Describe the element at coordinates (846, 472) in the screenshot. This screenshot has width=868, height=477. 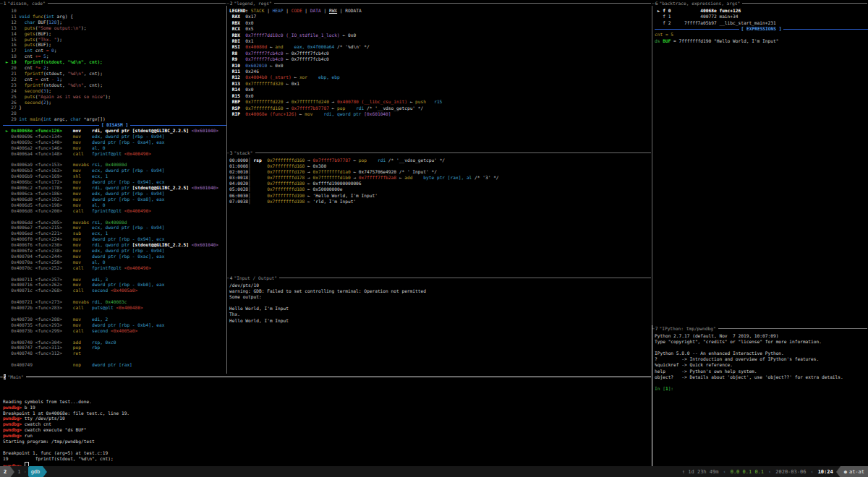
I see `host-icon: ●` at that location.